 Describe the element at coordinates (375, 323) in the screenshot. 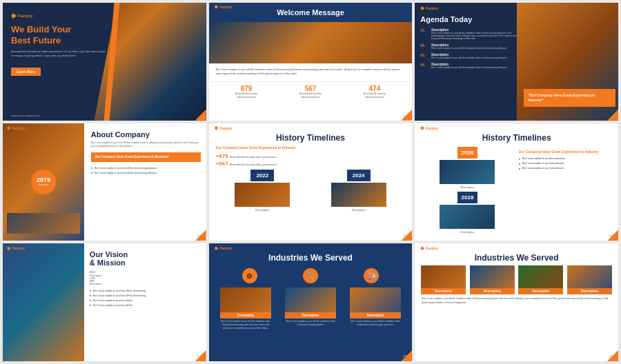

I see `slide8-subtext-3: But I must explain to you all the mistak…` at that location.